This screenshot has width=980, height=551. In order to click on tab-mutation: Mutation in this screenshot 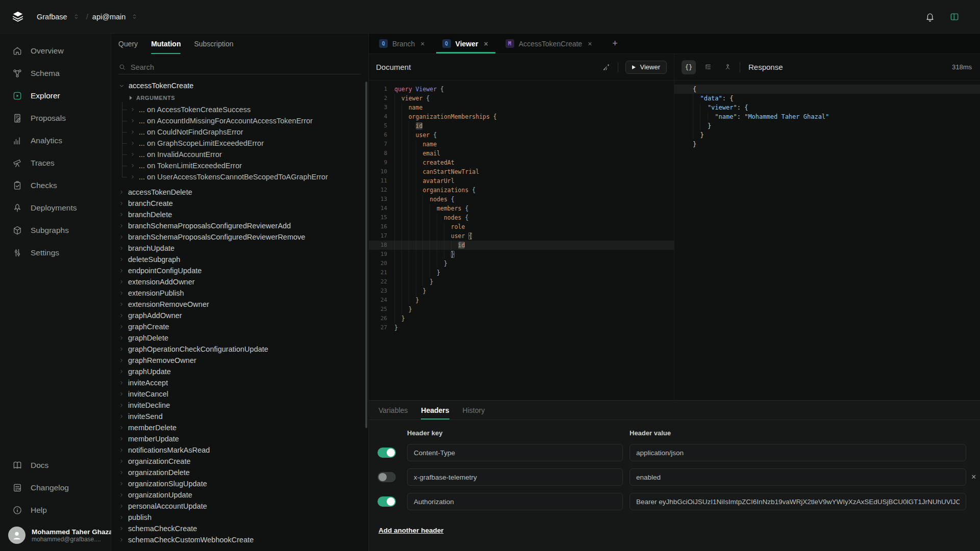, I will do `click(166, 44)`.